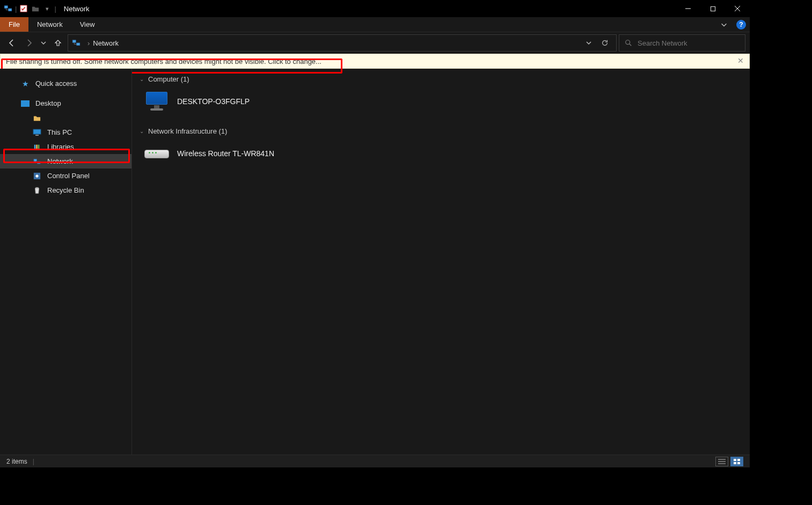  Describe the element at coordinates (741, 25) in the screenshot. I see `help-button: ?` at that location.